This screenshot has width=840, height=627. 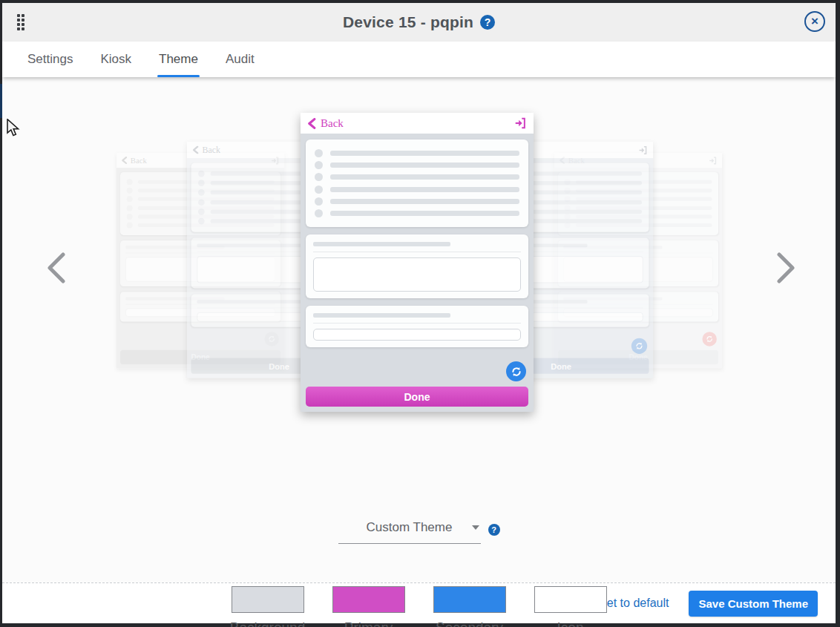 What do you see at coordinates (571, 600) in the screenshot?
I see `swatch-icon-box` at bounding box center [571, 600].